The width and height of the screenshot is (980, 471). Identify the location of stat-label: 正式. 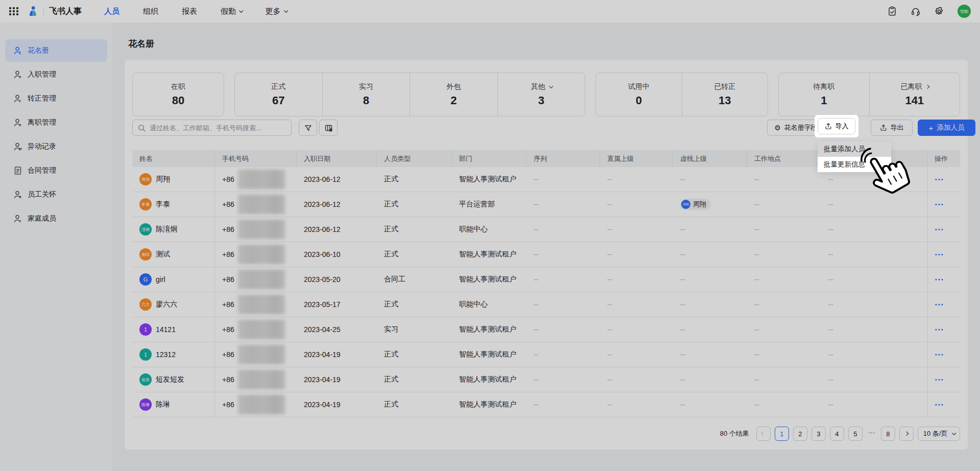
(278, 87).